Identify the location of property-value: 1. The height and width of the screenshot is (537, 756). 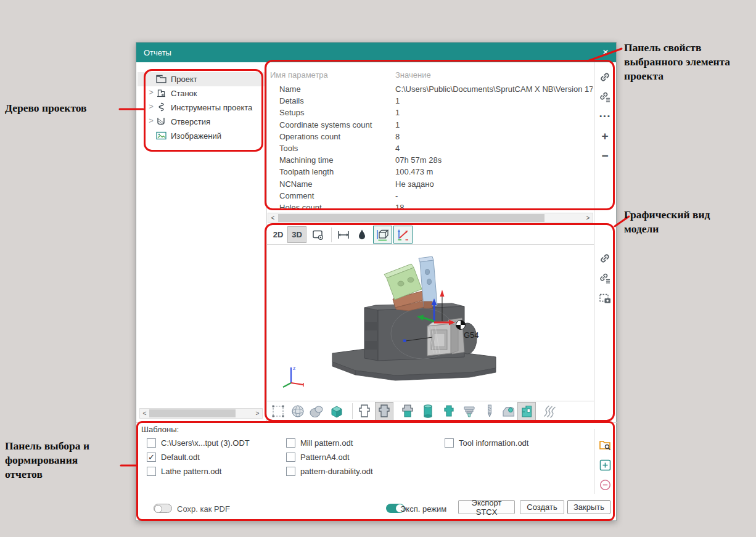
(494, 112).